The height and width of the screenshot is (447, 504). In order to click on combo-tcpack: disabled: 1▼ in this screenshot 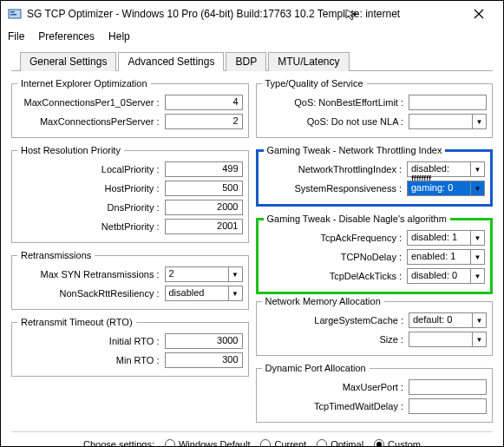, I will do `click(446, 238)`.